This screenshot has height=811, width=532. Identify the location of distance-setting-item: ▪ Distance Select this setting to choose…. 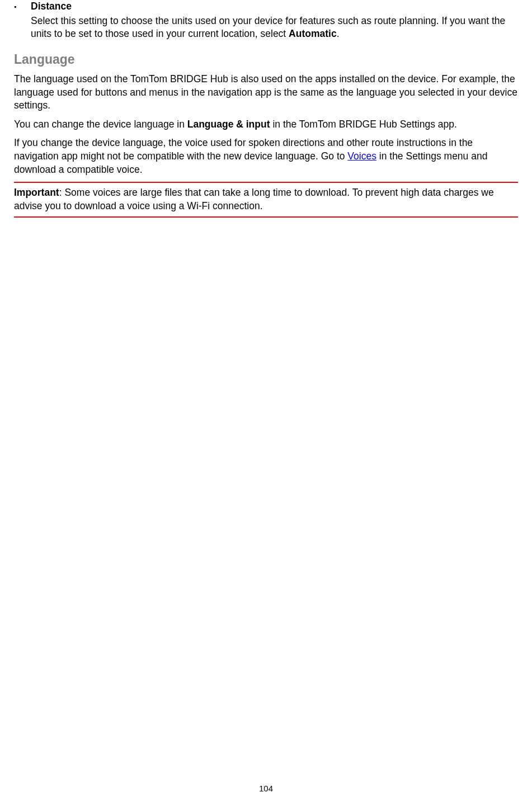
(266, 20).